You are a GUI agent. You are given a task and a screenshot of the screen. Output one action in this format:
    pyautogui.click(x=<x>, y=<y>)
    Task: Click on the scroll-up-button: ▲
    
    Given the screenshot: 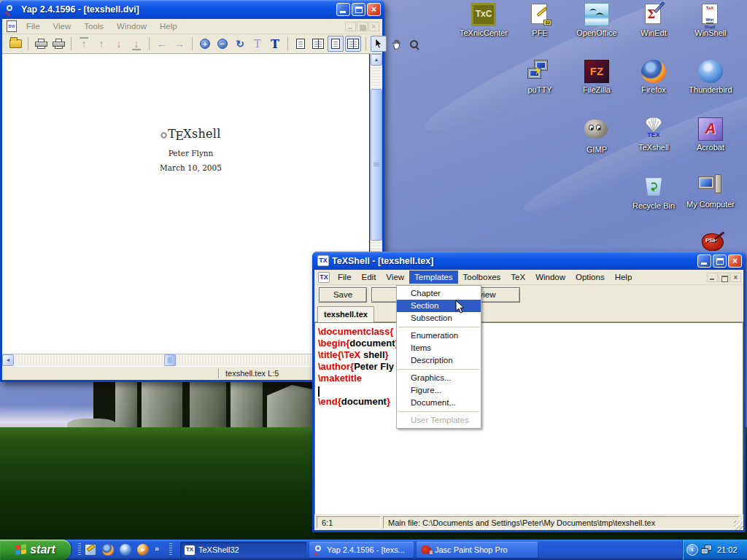 What is the action you would take?
    pyautogui.click(x=376, y=60)
    